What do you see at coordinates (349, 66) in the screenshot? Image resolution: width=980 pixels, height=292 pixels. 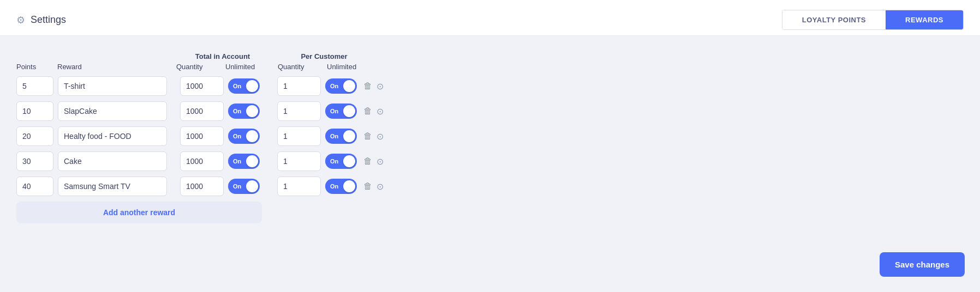 I see `per-unlimited-subheader: Unlimited` at bounding box center [349, 66].